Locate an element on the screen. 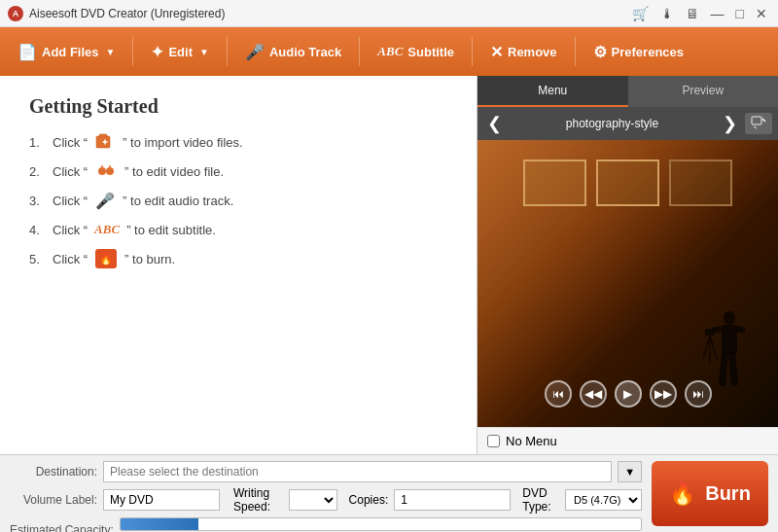  destination-browse-button: ▼ is located at coordinates (630, 472).